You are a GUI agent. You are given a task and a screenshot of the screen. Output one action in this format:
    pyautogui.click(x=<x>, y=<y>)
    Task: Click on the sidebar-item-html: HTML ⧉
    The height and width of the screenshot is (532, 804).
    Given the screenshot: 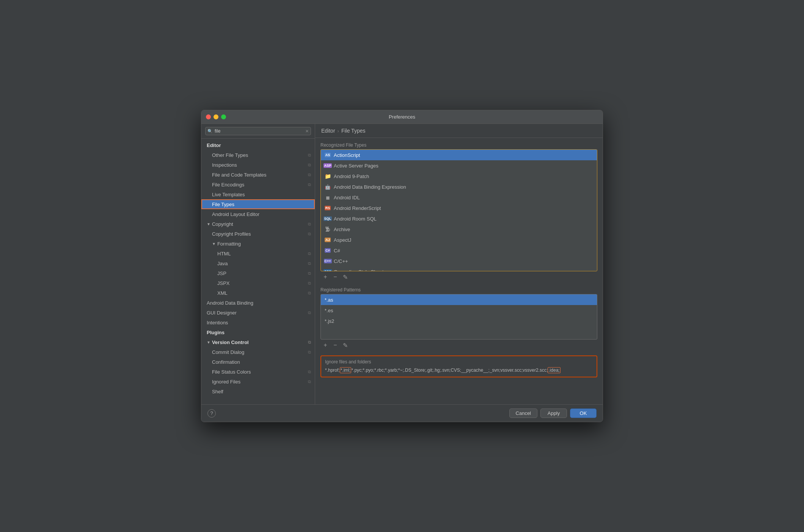 What is the action you would take?
    pyautogui.click(x=258, y=253)
    